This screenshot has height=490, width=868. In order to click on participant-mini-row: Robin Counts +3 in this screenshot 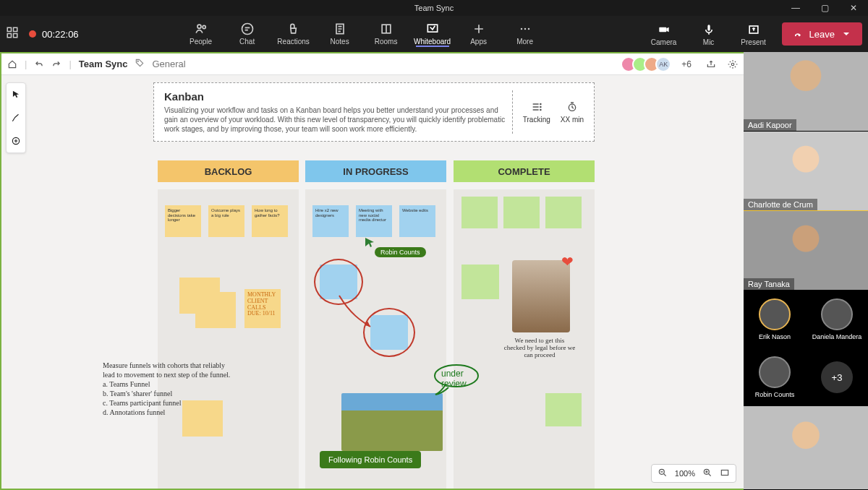, I will do `click(806, 377)`.